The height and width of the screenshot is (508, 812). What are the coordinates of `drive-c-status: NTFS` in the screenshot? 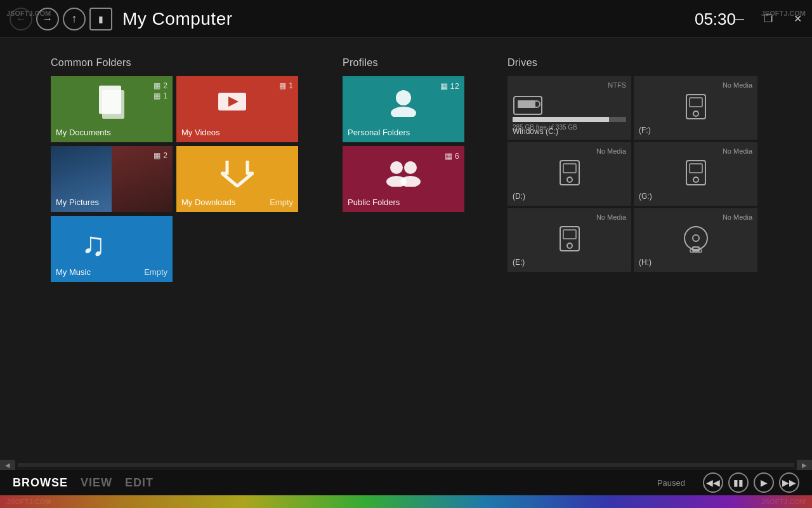 It's located at (617, 85).